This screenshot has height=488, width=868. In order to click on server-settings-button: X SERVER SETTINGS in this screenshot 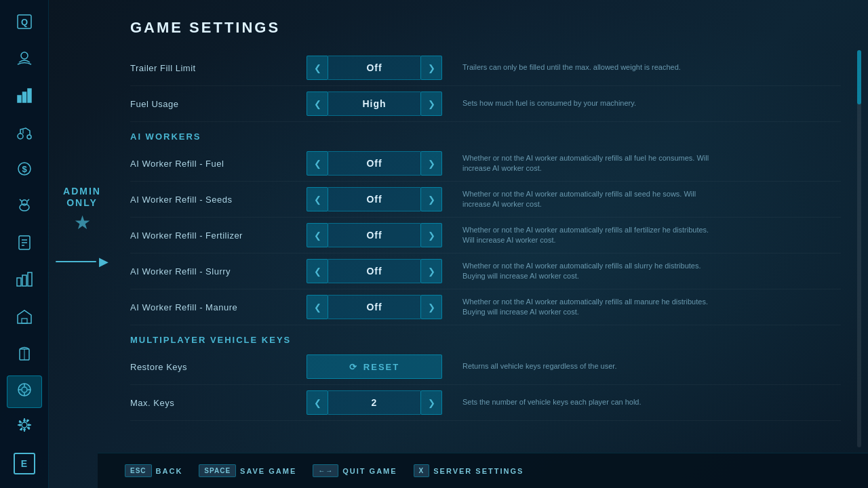, I will do `click(469, 470)`.